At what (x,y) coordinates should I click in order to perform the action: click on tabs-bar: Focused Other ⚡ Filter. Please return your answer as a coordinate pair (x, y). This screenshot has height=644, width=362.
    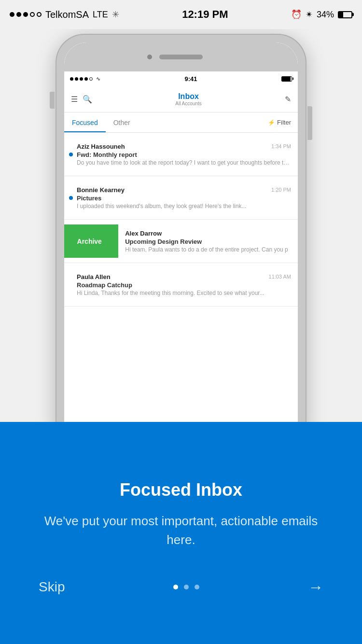
    Looking at the image, I should click on (181, 123).